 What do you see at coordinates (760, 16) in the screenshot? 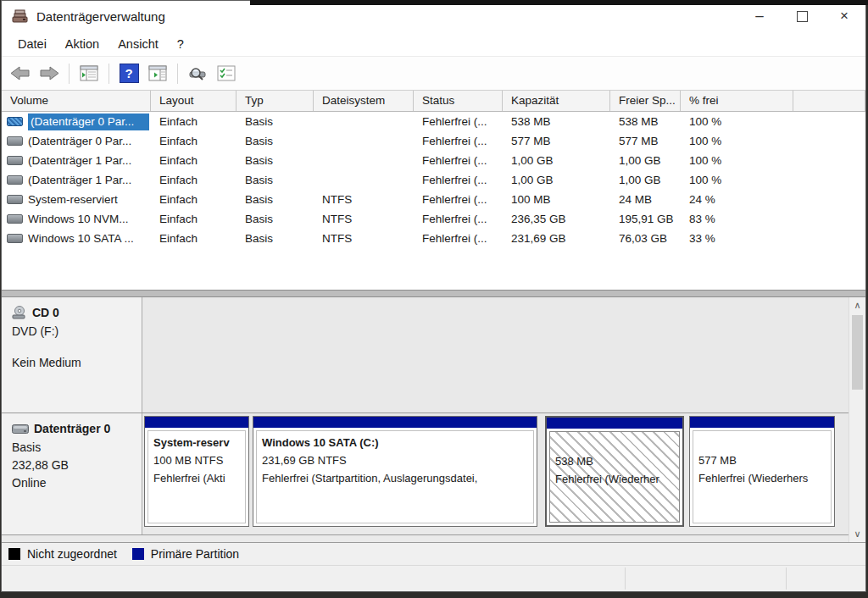
I see `minimize-icon: –` at bounding box center [760, 16].